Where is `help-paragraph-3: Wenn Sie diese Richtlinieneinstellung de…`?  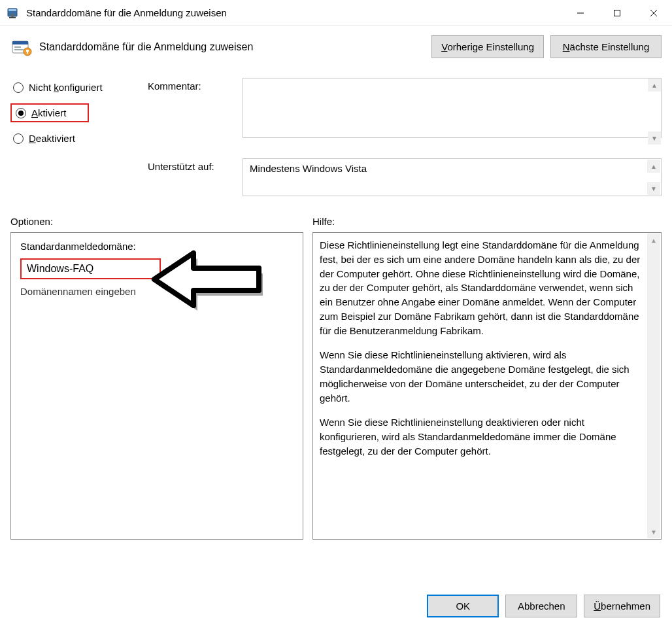 help-paragraph-3: Wenn Sie diese Richtlinieneinstellung de… is located at coordinates (482, 437).